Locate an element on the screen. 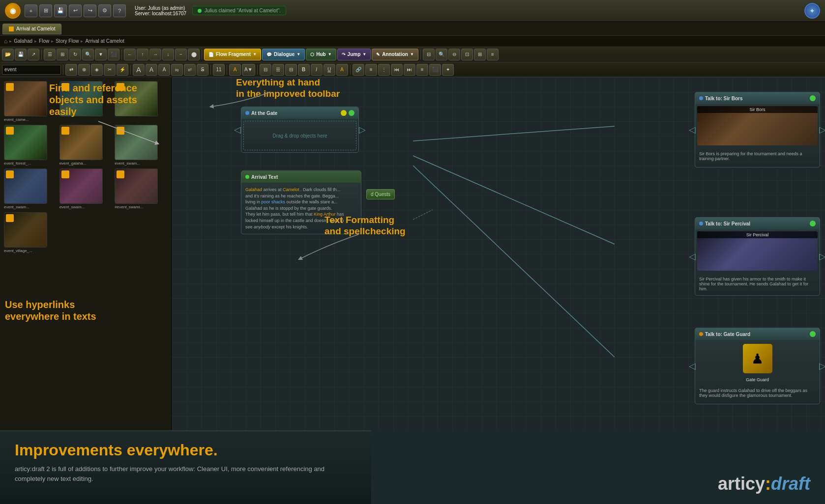 Image resolution: width=825 pixels, height=504 pixels. sir-percival-arrow-right: ▷ is located at coordinates (821, 256).